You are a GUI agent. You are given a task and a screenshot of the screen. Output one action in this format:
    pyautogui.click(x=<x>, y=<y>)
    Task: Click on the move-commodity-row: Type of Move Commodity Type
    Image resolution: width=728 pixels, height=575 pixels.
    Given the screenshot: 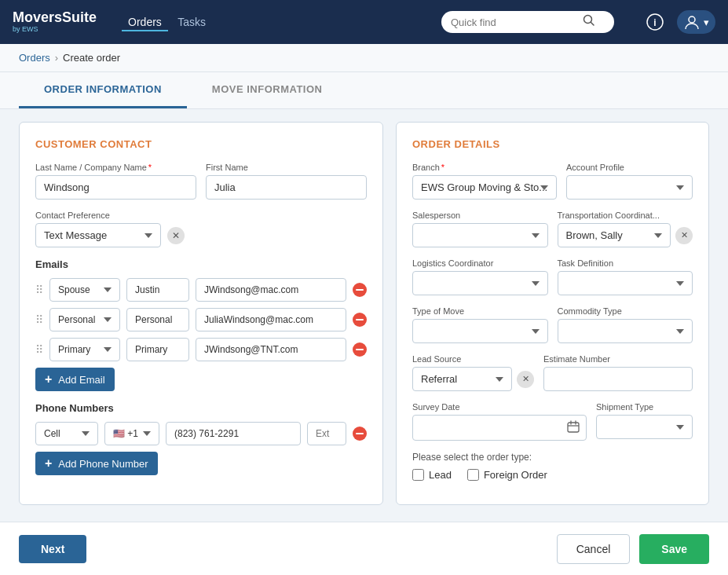 What is the action you would take?
    pyautogui.click(x=553, y=325)
    